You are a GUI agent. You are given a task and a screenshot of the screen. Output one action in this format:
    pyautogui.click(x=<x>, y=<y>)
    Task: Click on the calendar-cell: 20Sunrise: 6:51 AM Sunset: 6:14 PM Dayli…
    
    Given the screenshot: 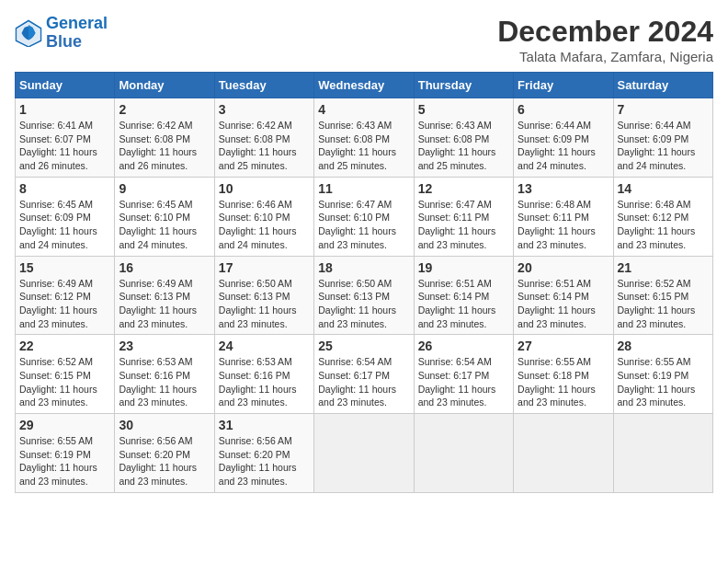 What is the action you would take?
    pyautogui.click(x=563, y=295)
    